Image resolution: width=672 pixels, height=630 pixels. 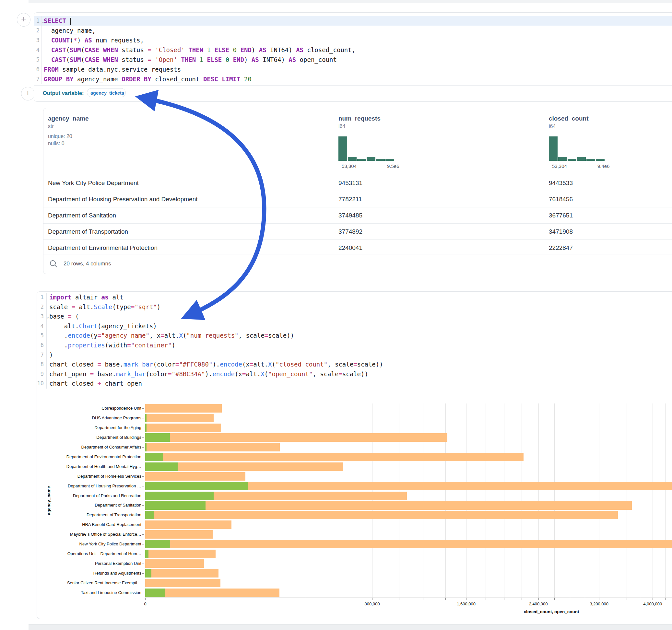 I want to click on code-line: 5 CAST(SUM(CASE WHEN status = 'Open' THE…, so click(x=353, y=59).